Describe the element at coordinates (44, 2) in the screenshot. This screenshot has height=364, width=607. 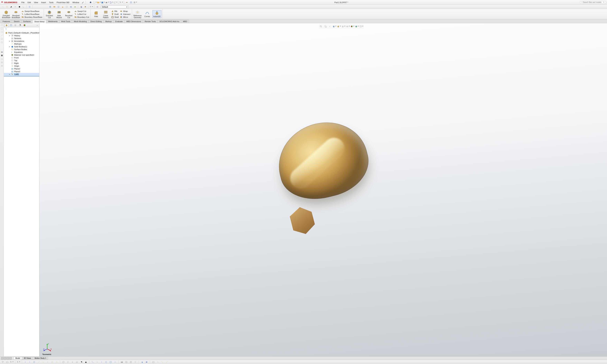
I see `menu-insert: Insert` at that location.